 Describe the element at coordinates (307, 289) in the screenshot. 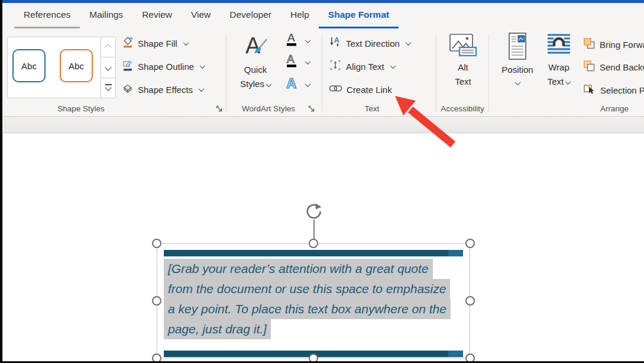

I see `quote-line: from the document or use this space to e…` at that location.